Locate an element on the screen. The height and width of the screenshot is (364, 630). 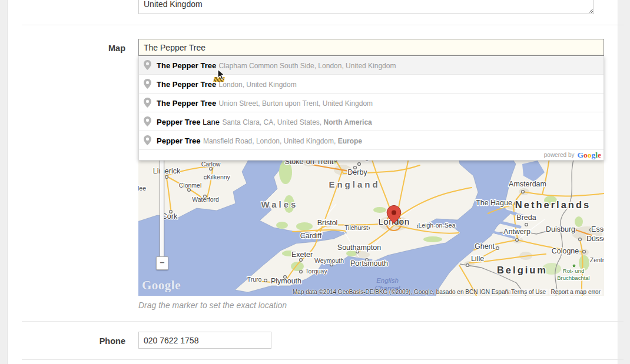
svg-text: Exeter is located at coordinates (302, 255).